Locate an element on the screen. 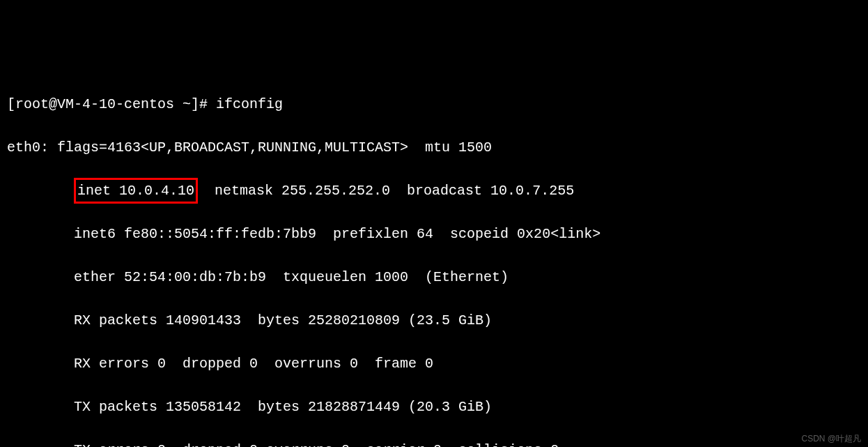 The width and height of the screenshot is (868, 447). eth0-tx-packets: TX packets 135058142 bytes 21828871449 (… is located at coordinates (437, 407).